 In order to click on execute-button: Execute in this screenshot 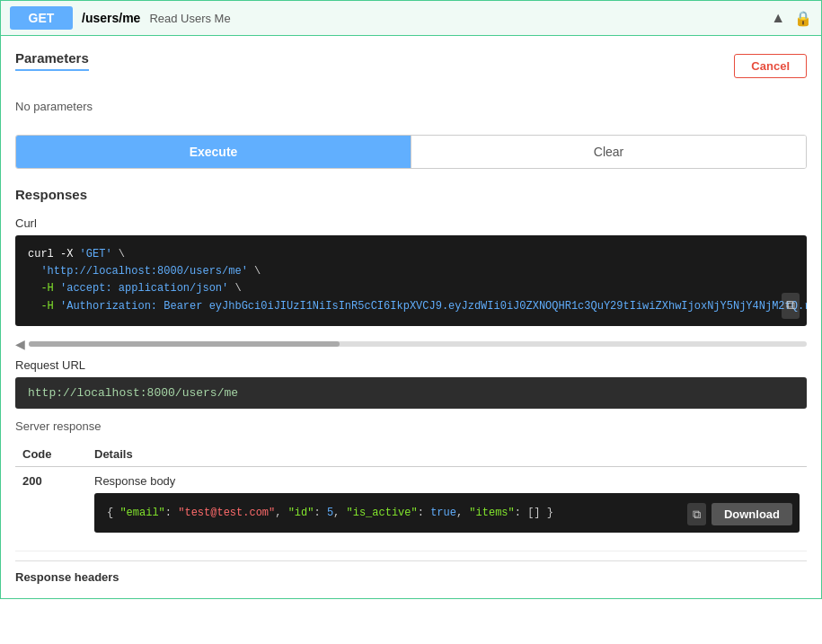, I will do `click(214, 152)`.